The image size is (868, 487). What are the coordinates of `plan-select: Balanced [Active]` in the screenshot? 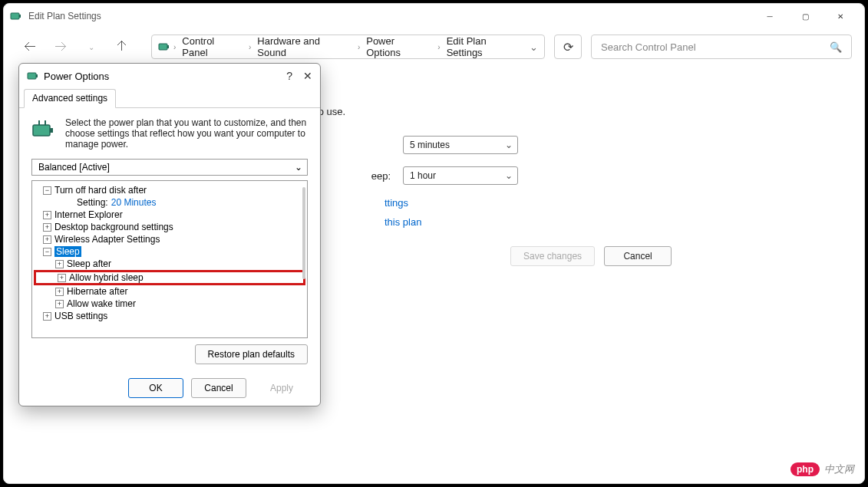 It's located at (170, 167).